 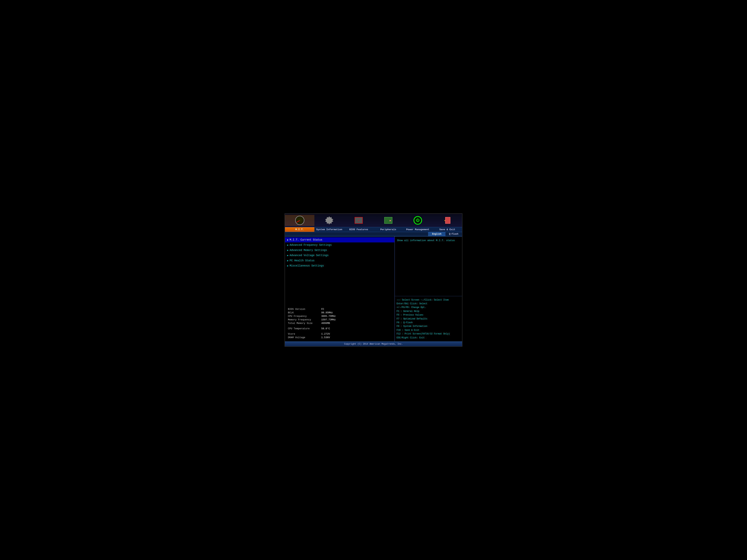 I want to click on nav-labels: M.I.T. System Information BIOS Features …, so click(x=374, y=230).